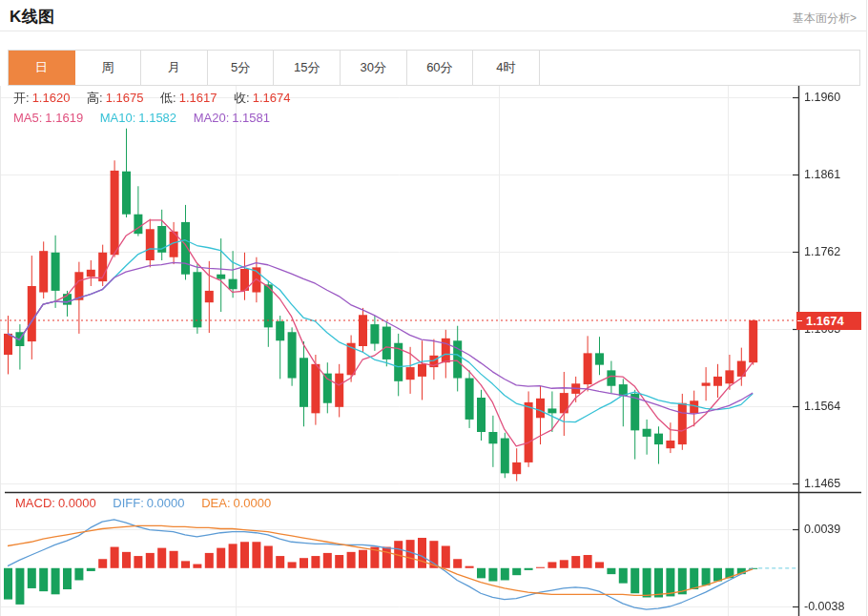 The width and height of the screenshot is (868, 616). What do you see at coordinates (824, 19) in the screenshot?
I see `fundamental-analysis-link: 基本面分析>` at bounding box center [824, 19].